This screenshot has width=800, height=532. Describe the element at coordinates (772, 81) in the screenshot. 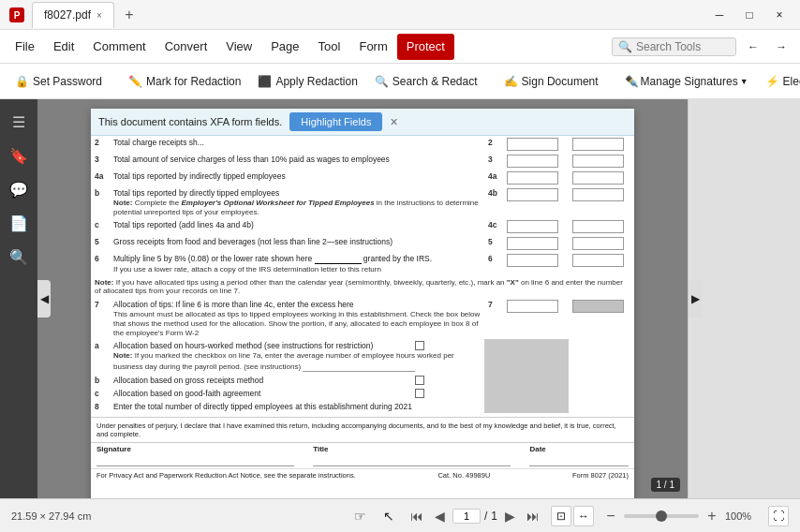

I see `electro-icon: ⚡` at that location.